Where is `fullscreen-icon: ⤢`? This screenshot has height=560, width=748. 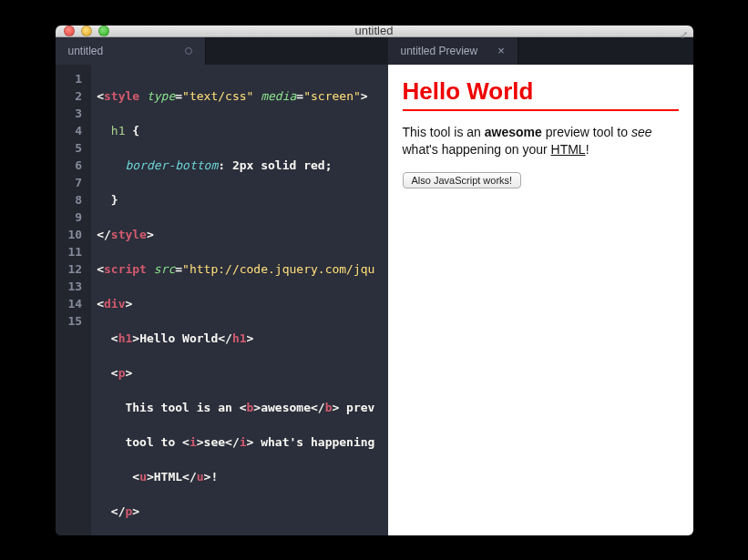
fullscreen-icon: ⤢ is located at coordinates (683, 35).